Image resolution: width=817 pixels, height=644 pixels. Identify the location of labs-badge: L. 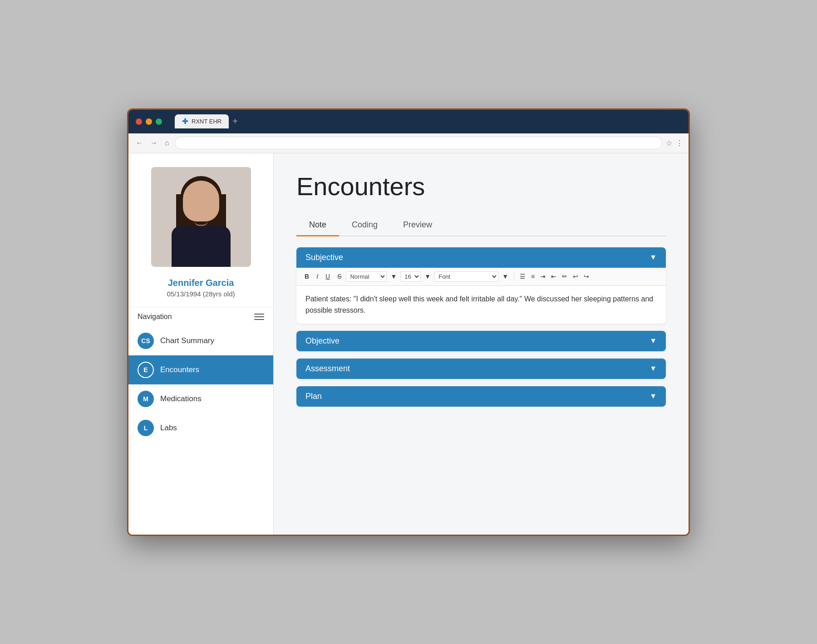
(146, 428).